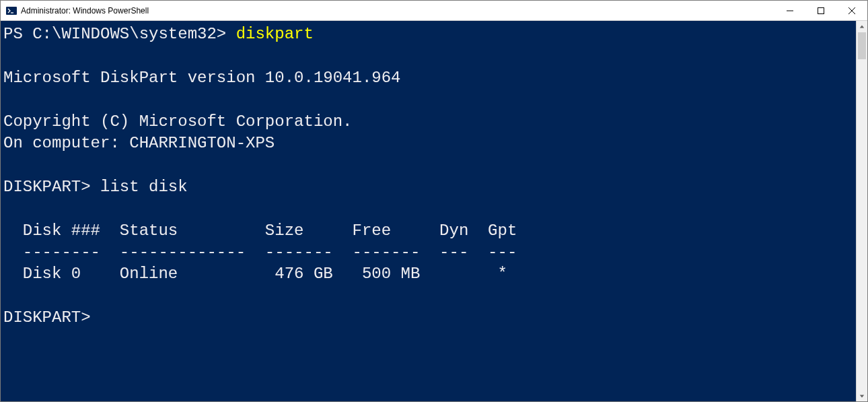 This screenshot has width=868, height=402. I want to click on scroll-track, so click(862, 211).